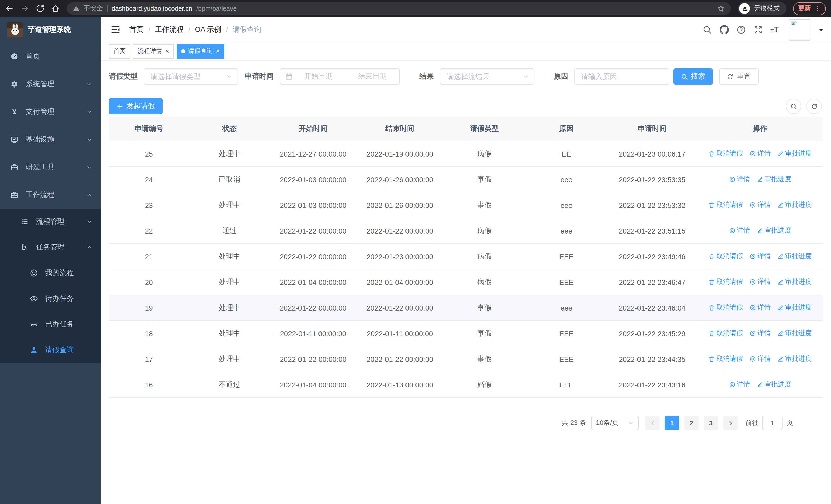 This screenshot has height=504, width=831. Describe the element at coordinates (169, 30) in the screenshot. I see `breadcrumb-item-工作流程: 工作流程` at that location.